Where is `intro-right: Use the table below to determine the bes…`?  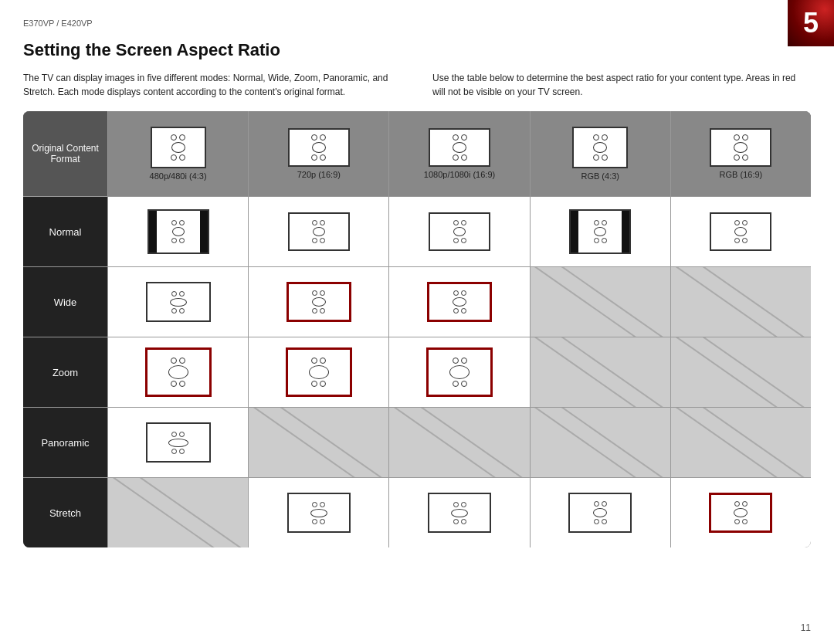 intro-right: Use the table below to determine the bes… is located at coordinates (622, 85).